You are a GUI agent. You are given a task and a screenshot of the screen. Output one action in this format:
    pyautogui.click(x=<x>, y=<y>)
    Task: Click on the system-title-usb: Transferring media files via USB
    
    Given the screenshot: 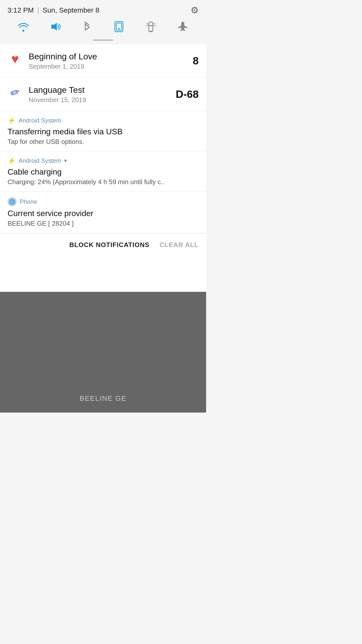 What is the action you would take?
    pyautogui.click(x=103, y=132)
    